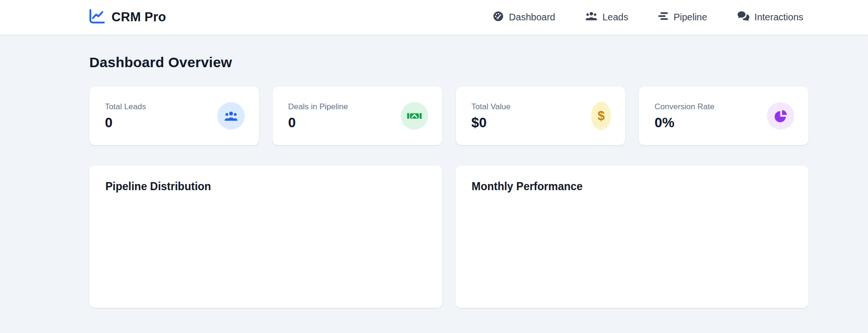 This screenshot has height=333, width=868. I want to click on comments-icon, so click(744, 18).